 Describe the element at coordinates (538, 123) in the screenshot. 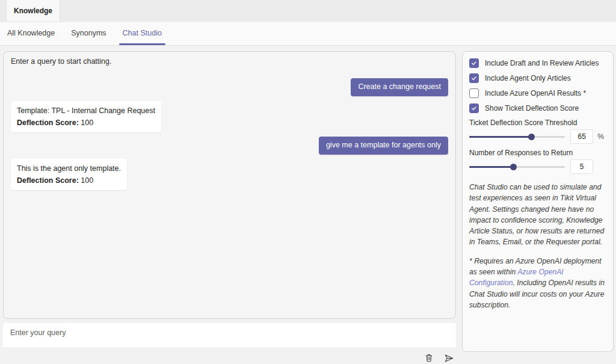

I see `threshold-label: Ticket Deflection Score Threshold` at that location.